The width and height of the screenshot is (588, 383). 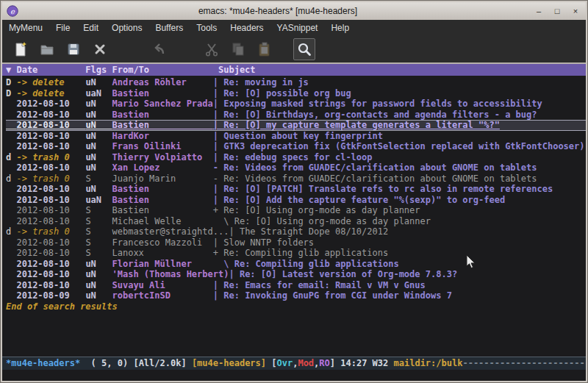 What do you see at coordinates (301, 253) in the screenshot?
I see `message-subject: + Re: Compiling glib applications` at bounding box center [301, 253].